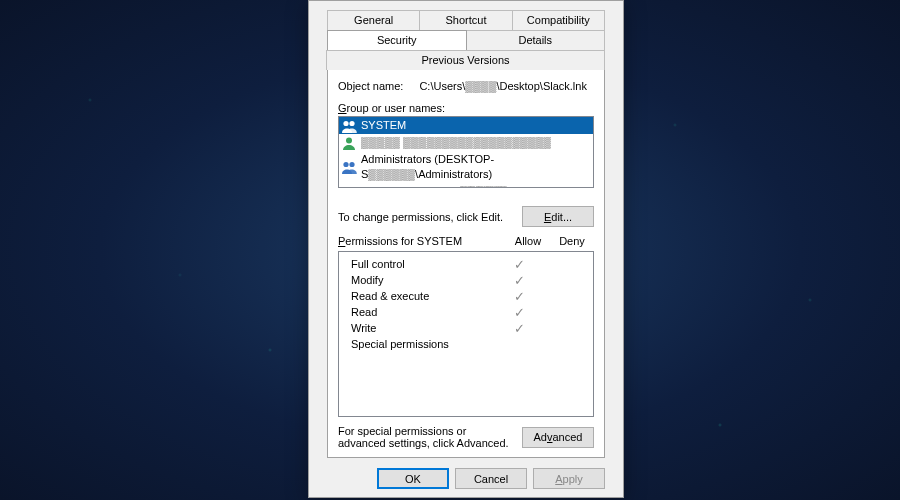  Describe the element at coordinates (476, 167) in the screenshot. I see `list-item-label: Administrators (DESKTOP-S▒▒▒▒▒▒\Administ…` at that location.